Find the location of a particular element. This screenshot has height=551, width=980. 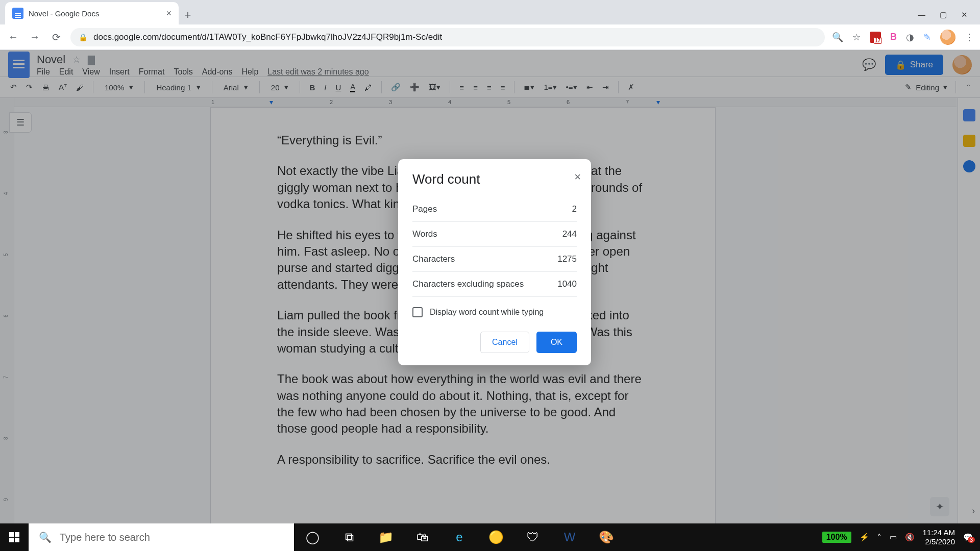

browser-tab: Novel - Google Docs × is located at coordinates (92, 13).